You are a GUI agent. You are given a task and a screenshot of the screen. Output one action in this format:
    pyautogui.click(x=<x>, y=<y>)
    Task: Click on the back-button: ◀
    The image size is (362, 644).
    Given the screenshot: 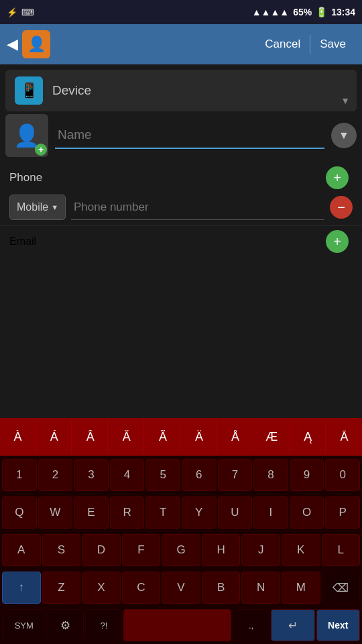 What is the action you would take?
    pyautogui.click(x=12, y=44)
    